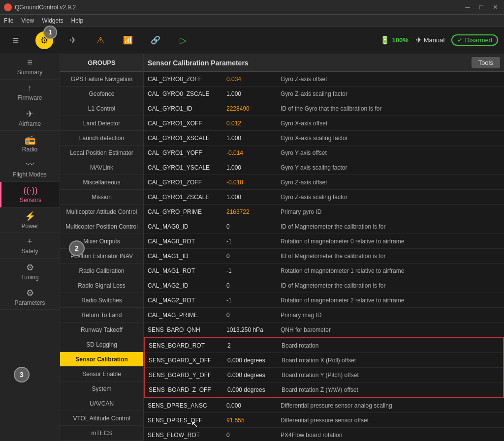 This screenshot has height=441, width=504. What do you see at coordinates (187, 315) in the screenshot?
I see `param-name: CAL_MAG_PRIME` at bounding box center [187, 315].